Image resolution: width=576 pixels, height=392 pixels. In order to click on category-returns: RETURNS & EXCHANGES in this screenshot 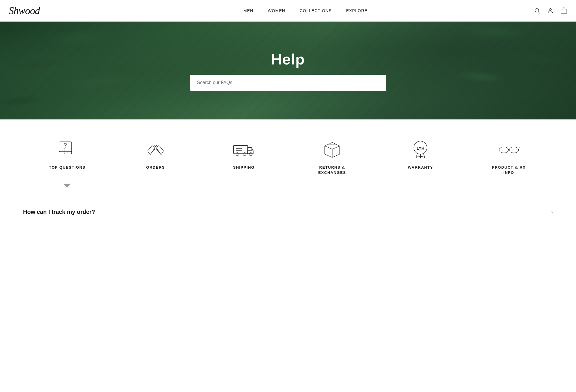, I will do `click(333, 159)`.